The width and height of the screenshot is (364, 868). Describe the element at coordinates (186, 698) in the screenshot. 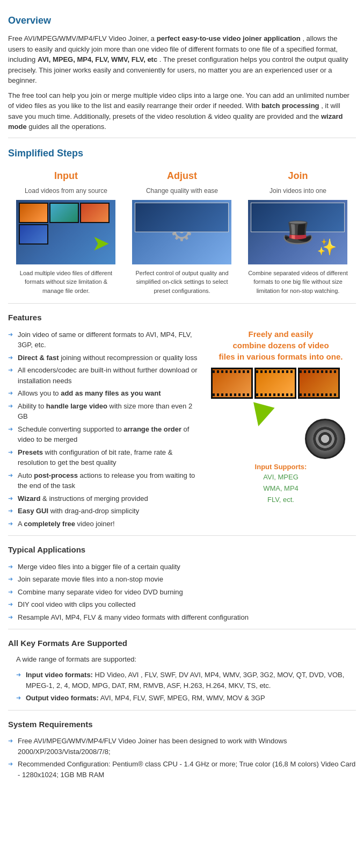

I see `formats-output: Output video formats: AVI, MP4, FLV, SWF…` at that location.